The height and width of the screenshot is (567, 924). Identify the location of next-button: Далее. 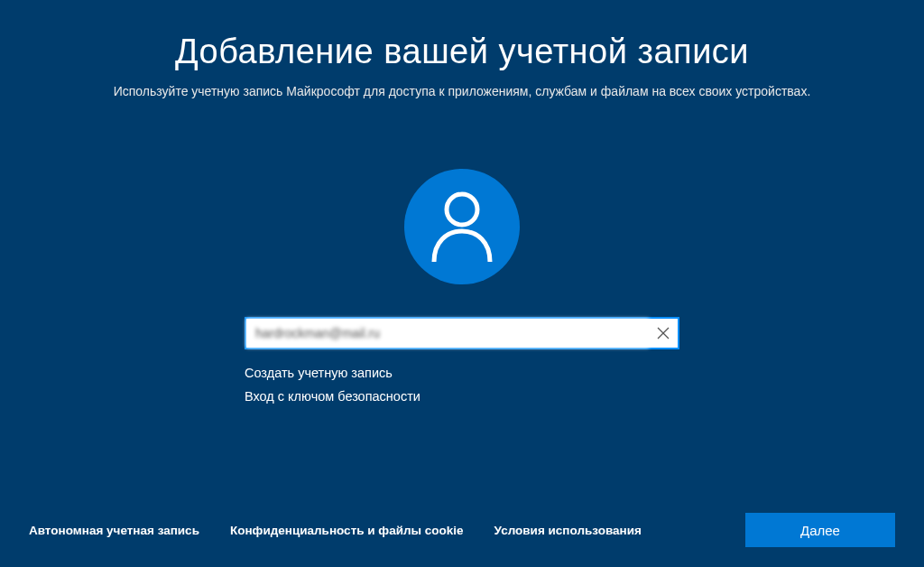
(820, 530).